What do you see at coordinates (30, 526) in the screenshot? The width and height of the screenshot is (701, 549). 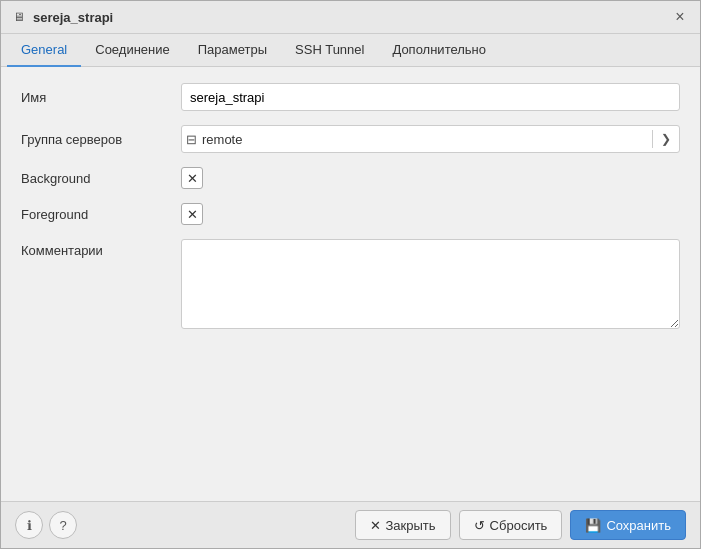 I see `info-icon: ℹ` at bounding box center [30, 526].